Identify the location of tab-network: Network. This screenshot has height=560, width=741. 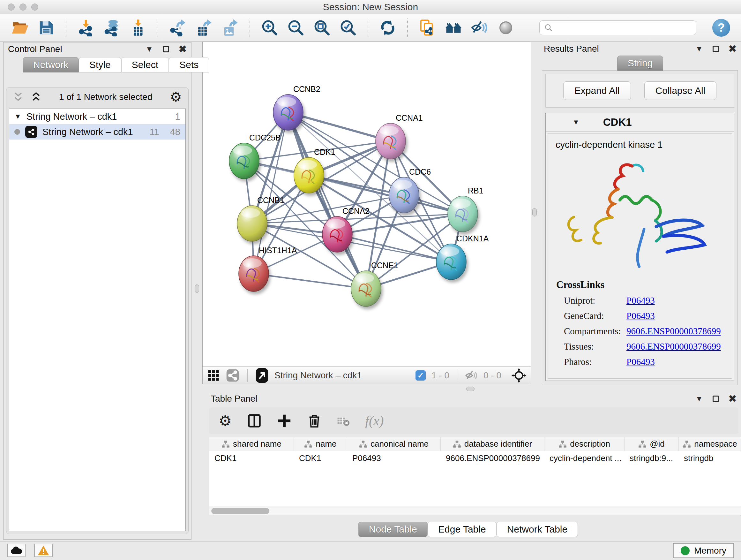
(51, 65).